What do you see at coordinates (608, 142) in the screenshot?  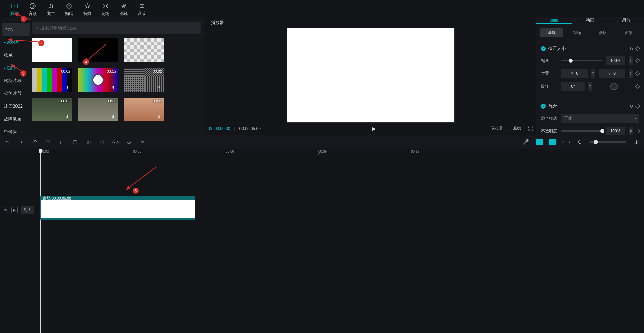 I see `zoom-slider` at bounding box center [608, 142].